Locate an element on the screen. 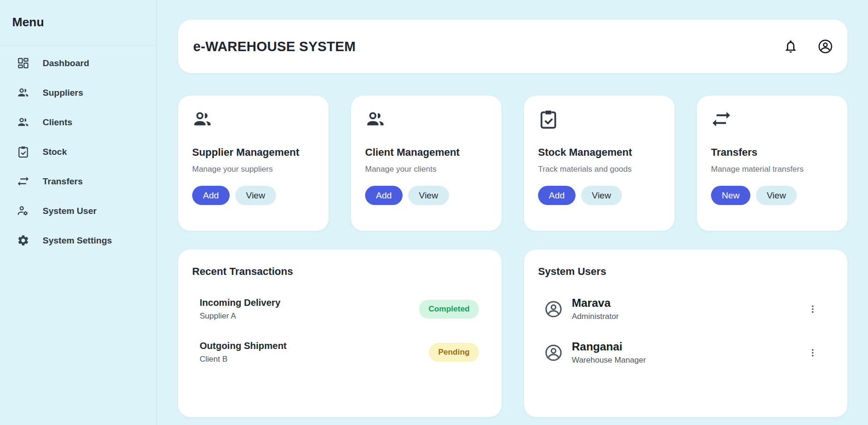 The height and width of the screenshot is (425, 868). gear-icon is located at coordinates (23, 240).